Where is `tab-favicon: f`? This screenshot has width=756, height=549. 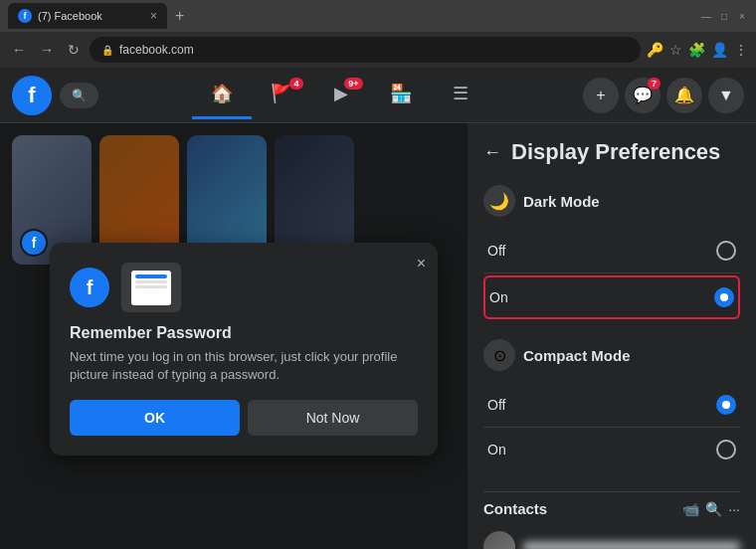
tab-favicon: f is located at coordinates (25, 16).